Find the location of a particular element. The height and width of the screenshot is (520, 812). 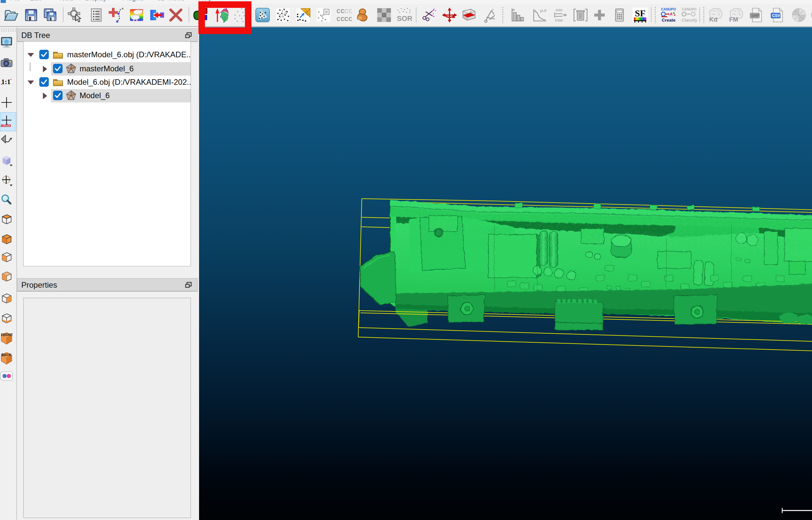

tree-row-model-mesh: Model_6 is located at coordinates (107, 96).